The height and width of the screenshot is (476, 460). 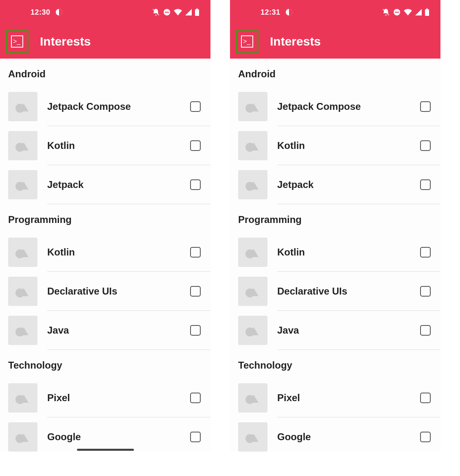 What do you see at coordinates (41, 12) in the screenshot?
I see `status-time: 12:30` at bounding box center [41, 12].